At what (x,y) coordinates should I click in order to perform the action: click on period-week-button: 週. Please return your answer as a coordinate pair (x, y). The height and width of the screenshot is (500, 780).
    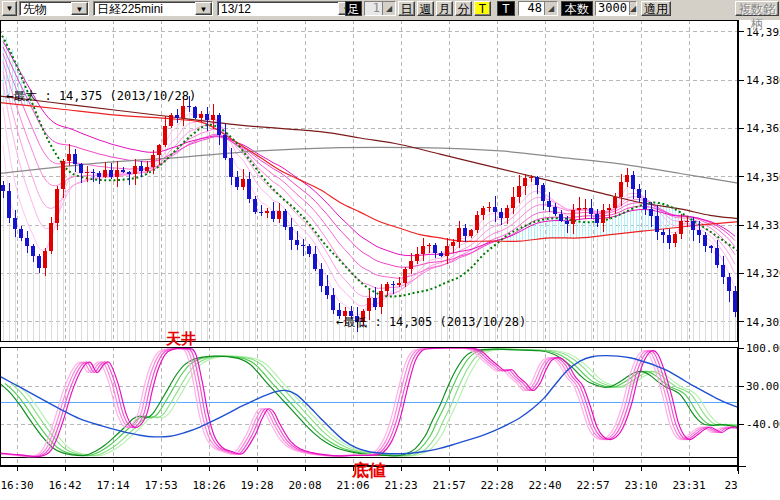
    Looking at the image, I should click on (426, 8).